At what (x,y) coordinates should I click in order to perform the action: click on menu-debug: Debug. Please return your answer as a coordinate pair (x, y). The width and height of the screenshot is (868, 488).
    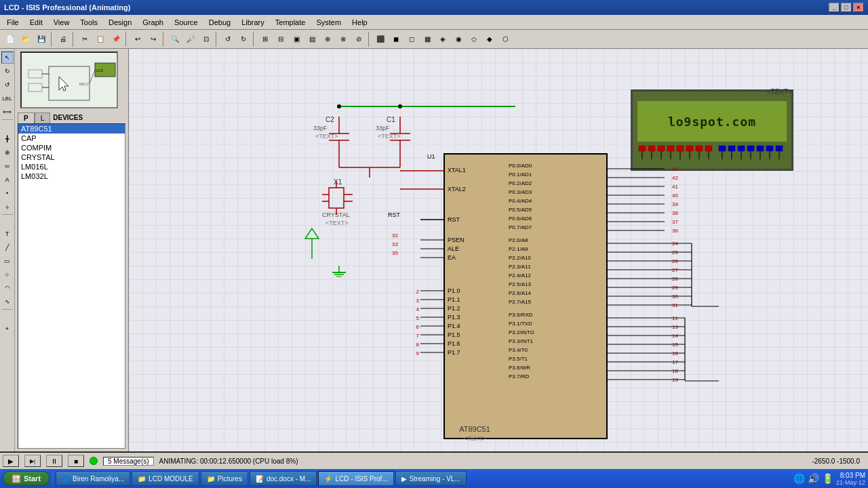
    Looking at the image, I should click on (220, 22).